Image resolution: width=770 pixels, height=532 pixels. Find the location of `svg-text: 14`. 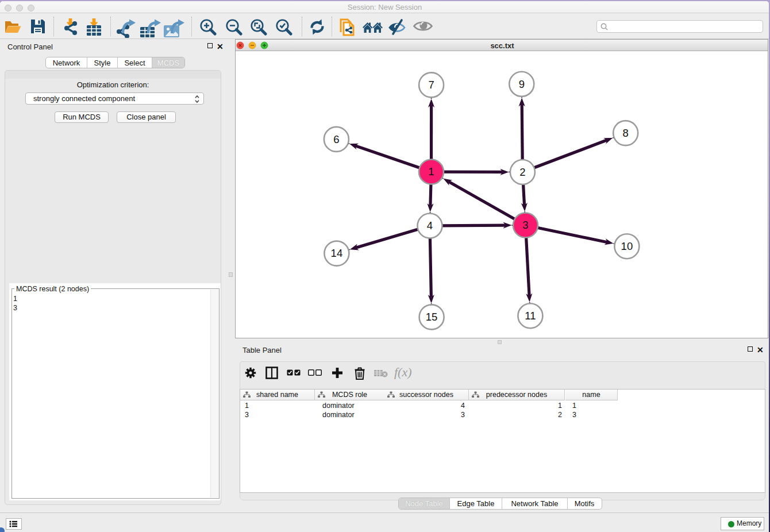

svg-text: 14 is located at coordinates (337, 253).